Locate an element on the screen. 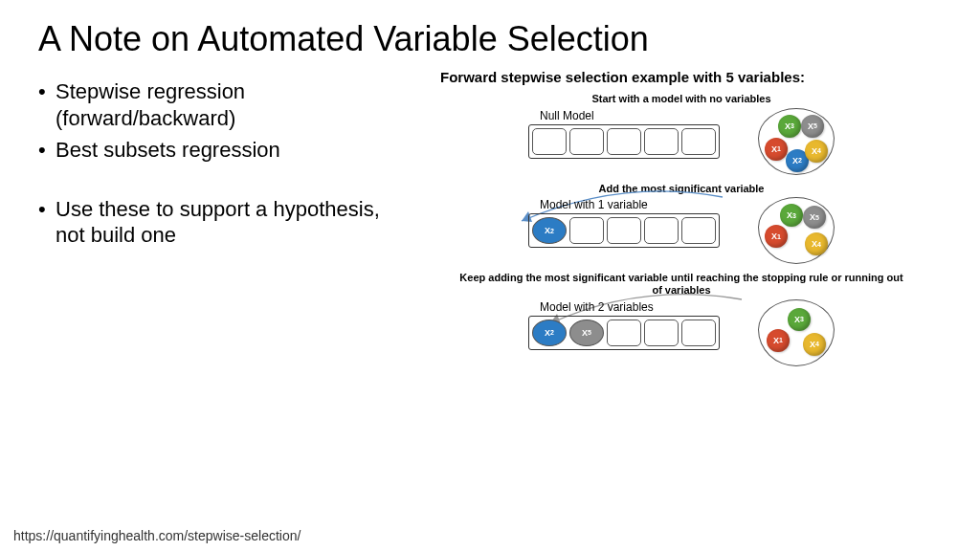 Image resolution: width=980 pixels, height=551 pixels. model-label: Null Model is located at coordinates (567, 116).